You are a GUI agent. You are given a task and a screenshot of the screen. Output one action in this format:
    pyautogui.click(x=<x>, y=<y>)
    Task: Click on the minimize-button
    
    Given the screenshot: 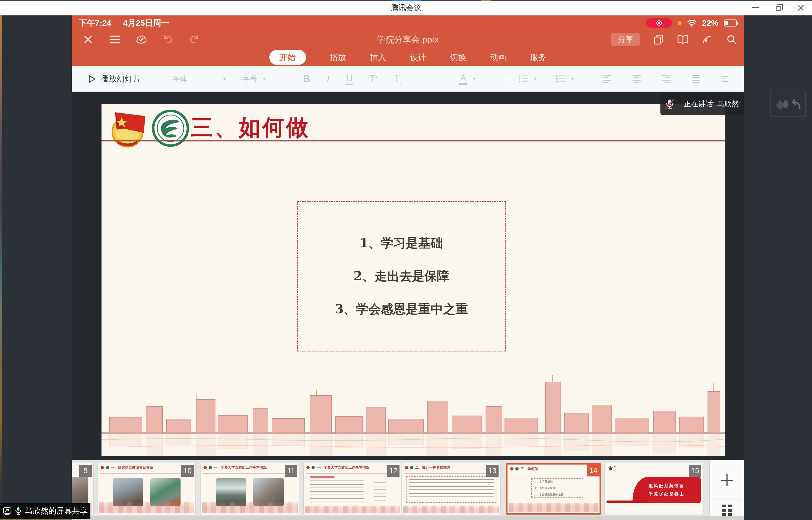 What is the action you would take?
    pyautogui.click(x=755, y=8)
    